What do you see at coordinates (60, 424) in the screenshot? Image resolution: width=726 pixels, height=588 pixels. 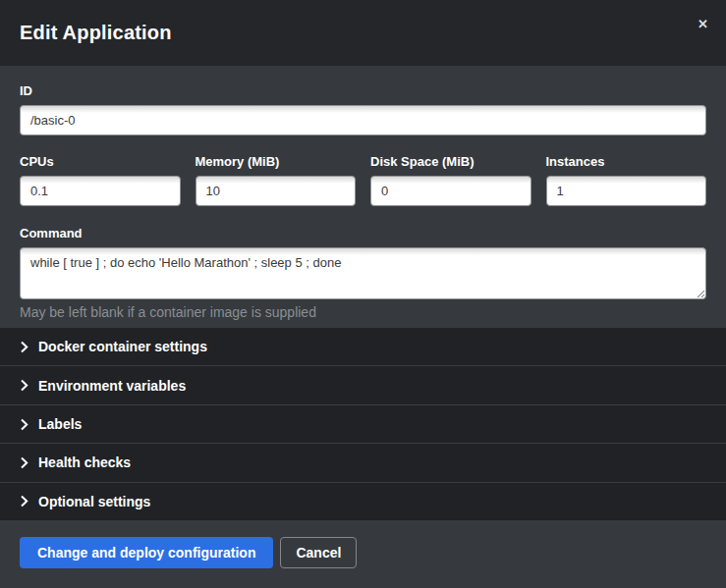 I see `section-label: Labels` at bounding box center [60, 424].